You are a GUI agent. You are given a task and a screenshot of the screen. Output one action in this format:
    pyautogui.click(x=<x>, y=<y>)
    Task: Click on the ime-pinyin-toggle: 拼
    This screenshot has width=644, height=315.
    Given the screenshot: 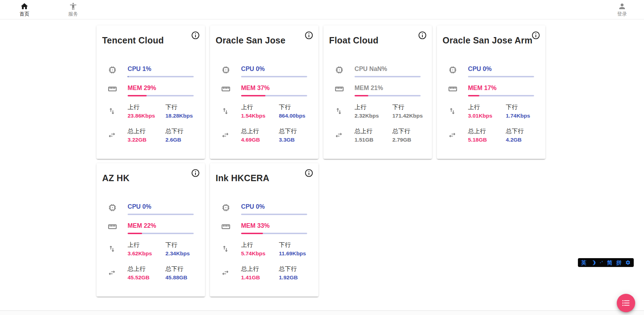 What is the action you would take?
    pyautogui.click(x=619, y=263)
    